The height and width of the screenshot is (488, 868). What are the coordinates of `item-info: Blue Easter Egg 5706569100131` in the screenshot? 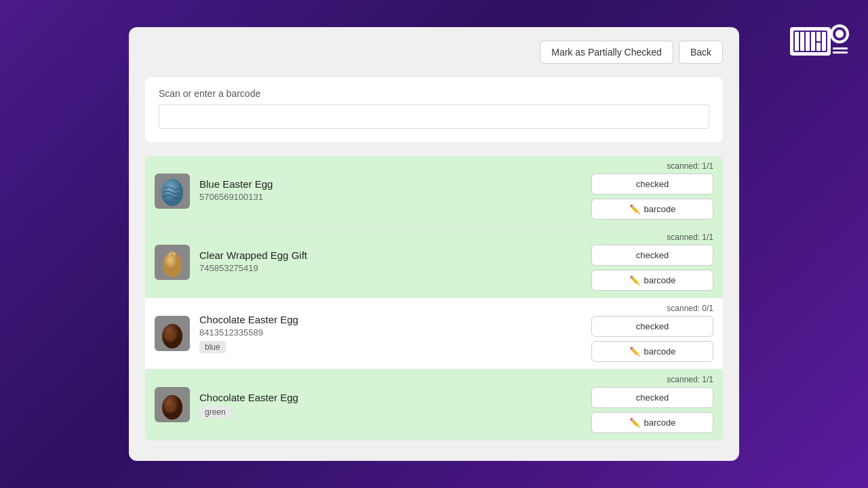 It's located at (389, 191).